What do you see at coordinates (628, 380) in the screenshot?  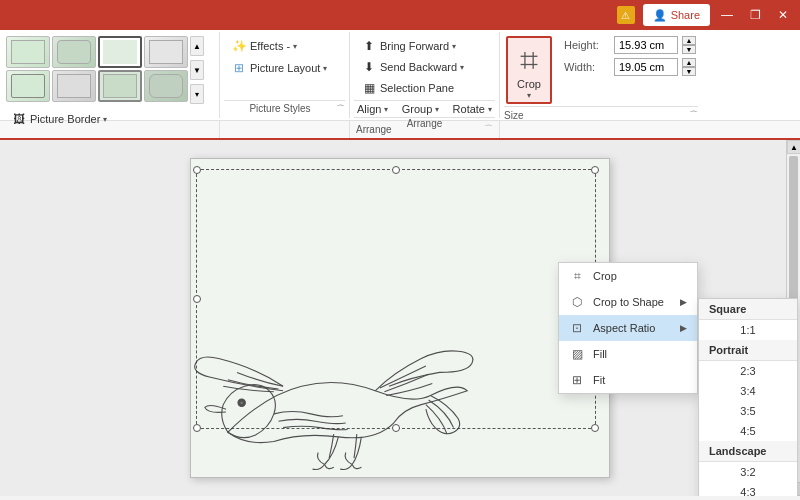 I see `fit-menu-item: ⊞ Fit` at bounding box center [628, 380].